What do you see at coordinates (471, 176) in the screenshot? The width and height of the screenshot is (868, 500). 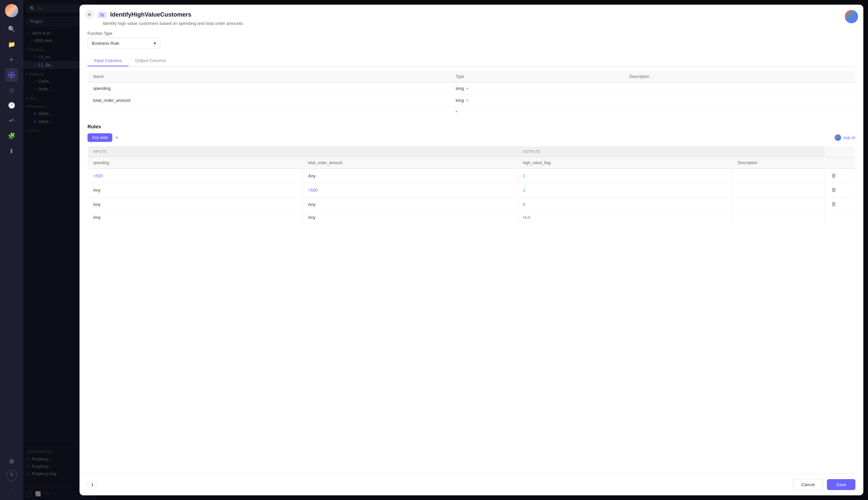 I see `rule-row-1: >500 Any 1 🗑` at bounding box center [471, 176].